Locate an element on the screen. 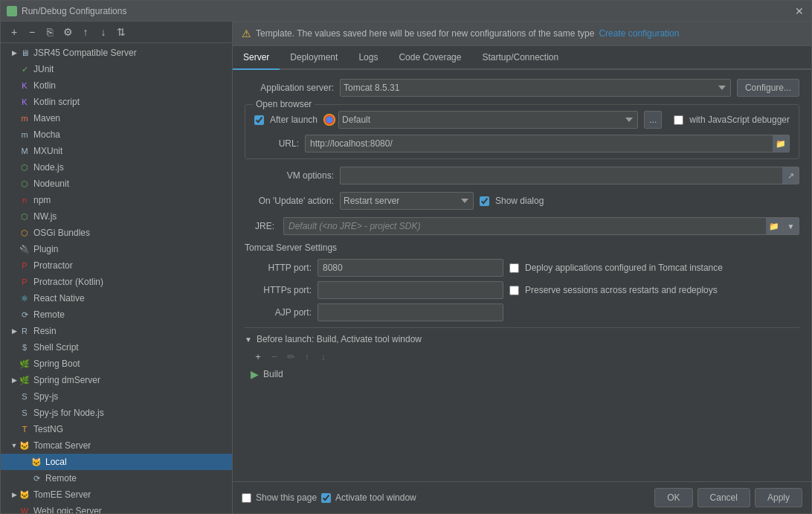 Image resolution: width=812 pixels, height=514 pixels. move-down-button: ↓ is located at coordinates (103, 32).